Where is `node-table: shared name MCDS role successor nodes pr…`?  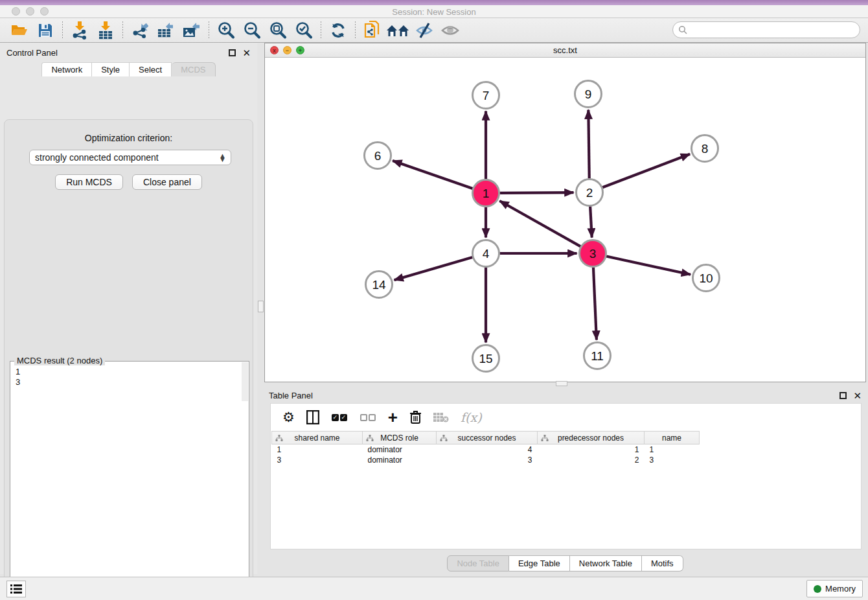 node-table: shared name MCDS role successor nodes pr… is located at coordinates (486, 448).